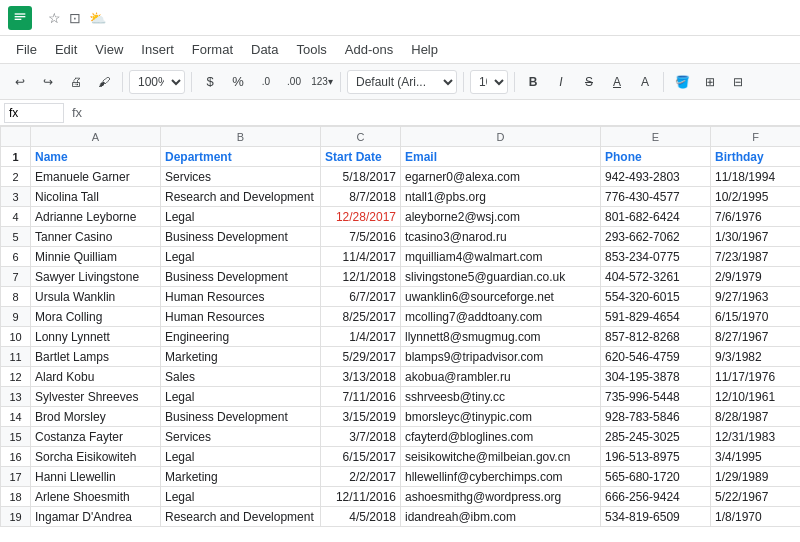  Describe the element at coordinates (294, 82) in the screenshot. I see `decimal-more-button: .00` at that location.